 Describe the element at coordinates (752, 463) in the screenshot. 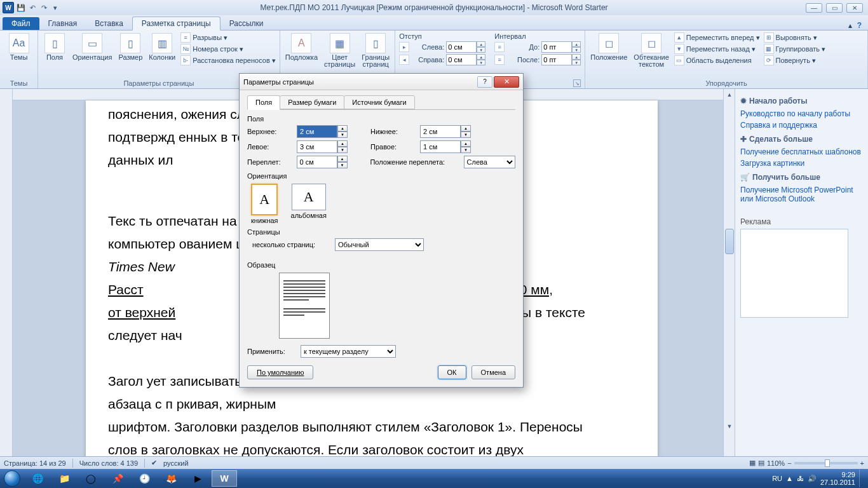

I see `view-print-icon: ▦` at that location.